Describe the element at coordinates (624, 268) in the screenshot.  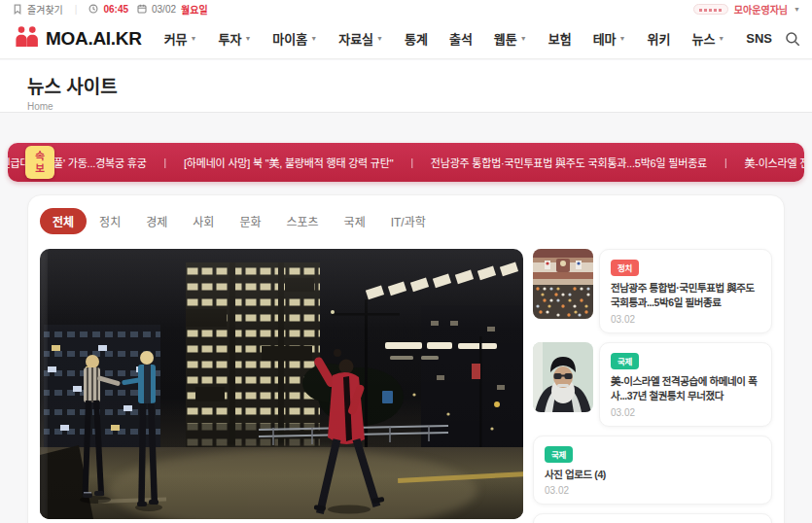
I see `category-badge: 정치` at that location.